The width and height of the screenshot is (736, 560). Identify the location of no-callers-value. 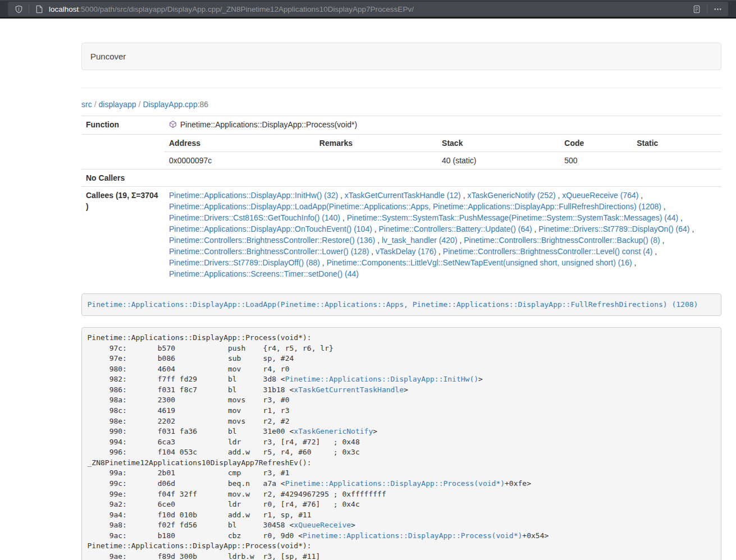
(443, 178).